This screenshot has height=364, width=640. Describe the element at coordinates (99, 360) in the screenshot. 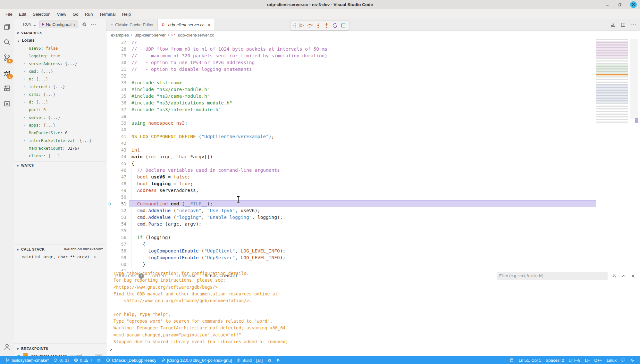

I see `debug-status-item` at that location.